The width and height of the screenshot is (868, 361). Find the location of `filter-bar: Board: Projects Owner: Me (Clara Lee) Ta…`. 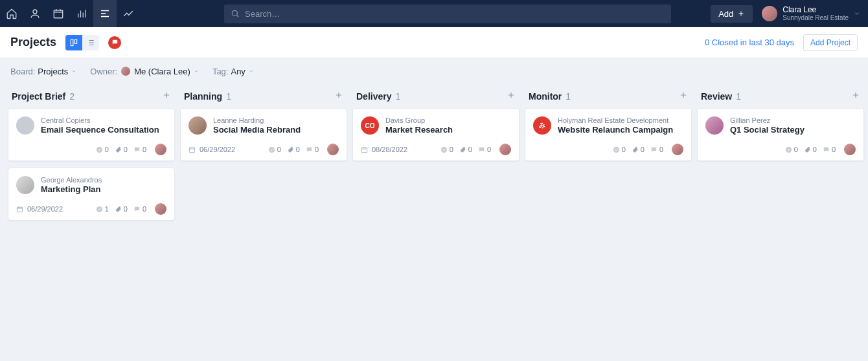

filter-bar: Board: Projects Owner: Me (Clara Lee) Ta… is located at coordinates (434, 71).